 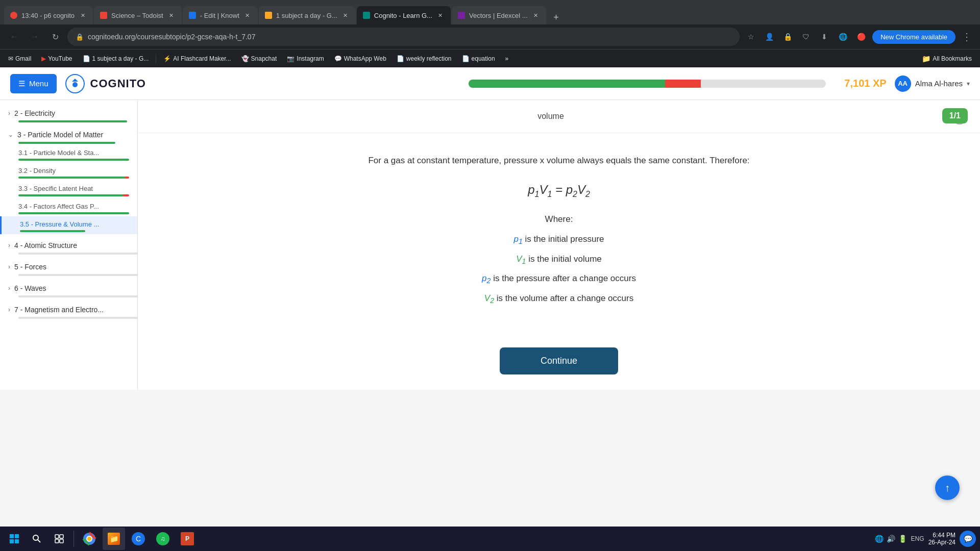 What do you see at coordinates (947, 488) in the screenshot?
I see `scroll-to-top-button: ↑` at bounding box center [947, 488].